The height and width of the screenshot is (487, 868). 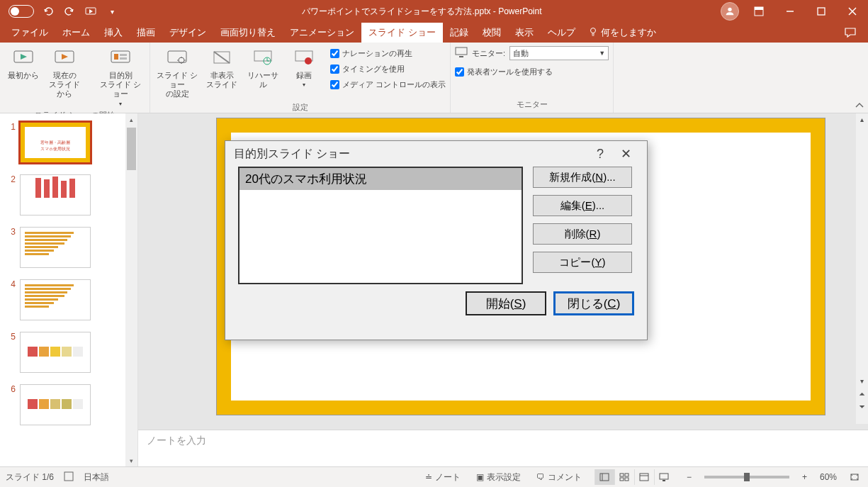 I want to click on start-from-beginning-qat, so click(x=91, y=11).